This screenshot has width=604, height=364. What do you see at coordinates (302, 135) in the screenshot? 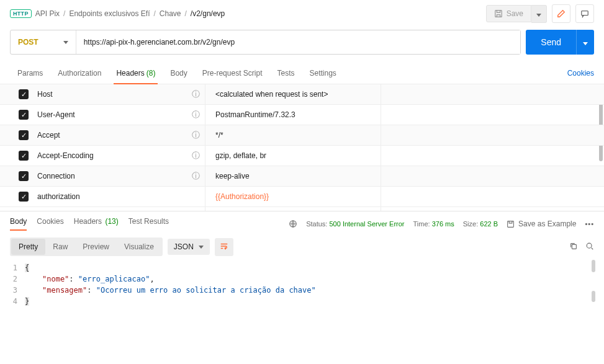
I see `header-row: ✓ Acceptⓘ */*` at bounding box center [302, 135].